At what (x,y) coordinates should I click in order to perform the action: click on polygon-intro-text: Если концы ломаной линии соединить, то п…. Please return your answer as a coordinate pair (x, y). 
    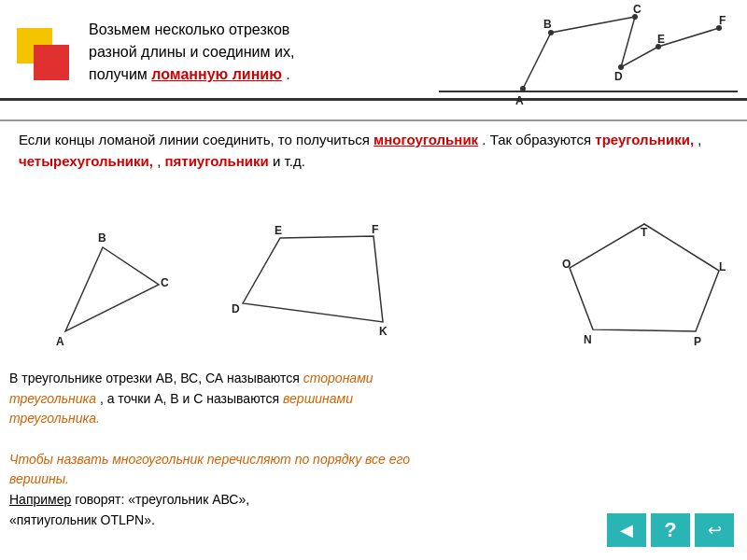
    Looking at the image, I should click on (378, 151).